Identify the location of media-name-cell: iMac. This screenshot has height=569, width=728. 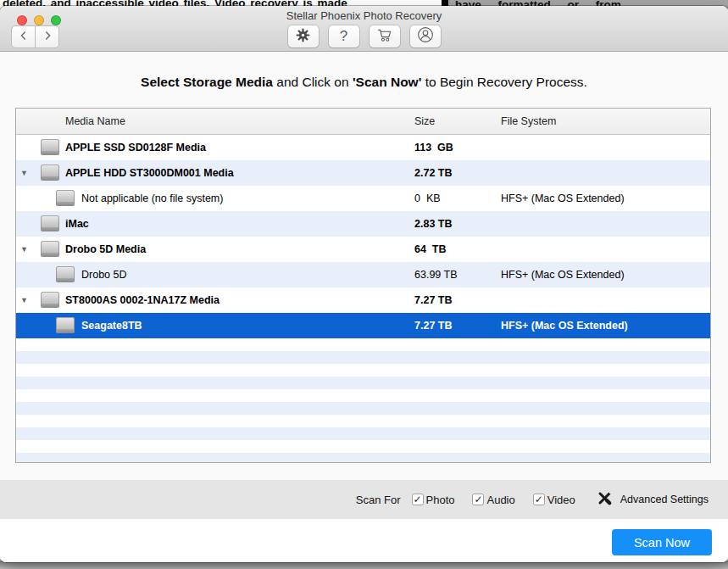
(77, 224).